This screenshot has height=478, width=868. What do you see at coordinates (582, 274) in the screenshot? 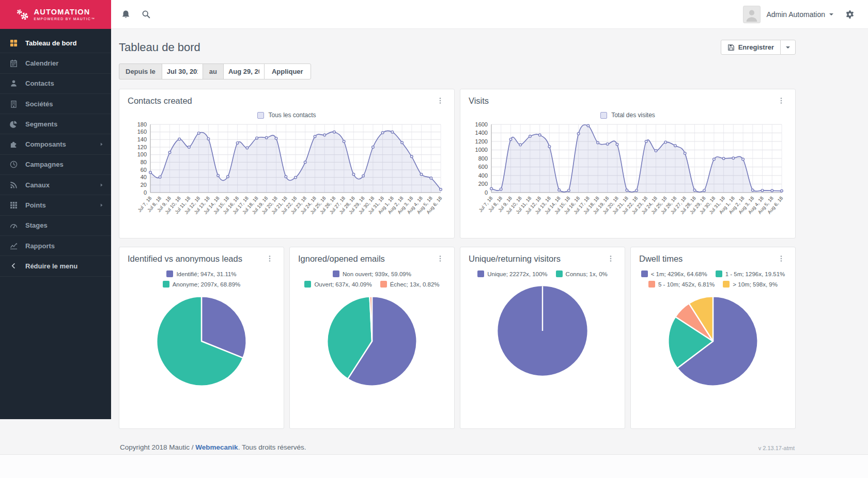
I see `legend-item: Connus; 1x, 0%` at bounding box center [582, 274].